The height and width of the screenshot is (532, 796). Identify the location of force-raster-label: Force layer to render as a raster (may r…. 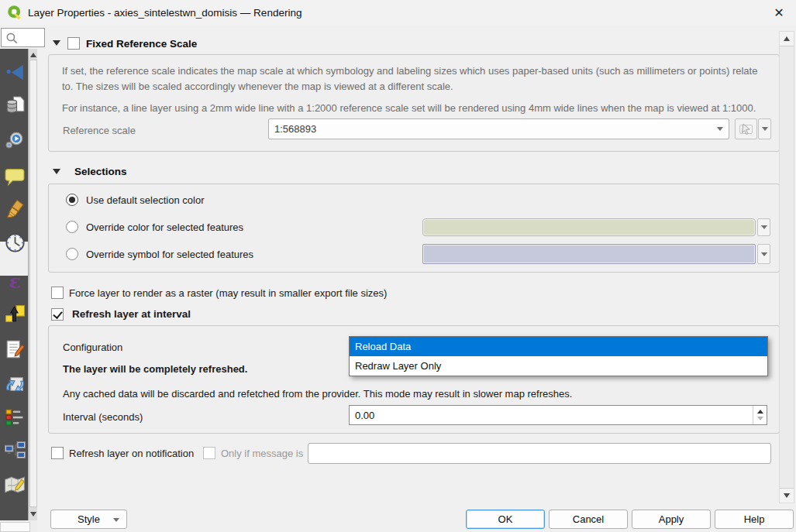
(228, 293).